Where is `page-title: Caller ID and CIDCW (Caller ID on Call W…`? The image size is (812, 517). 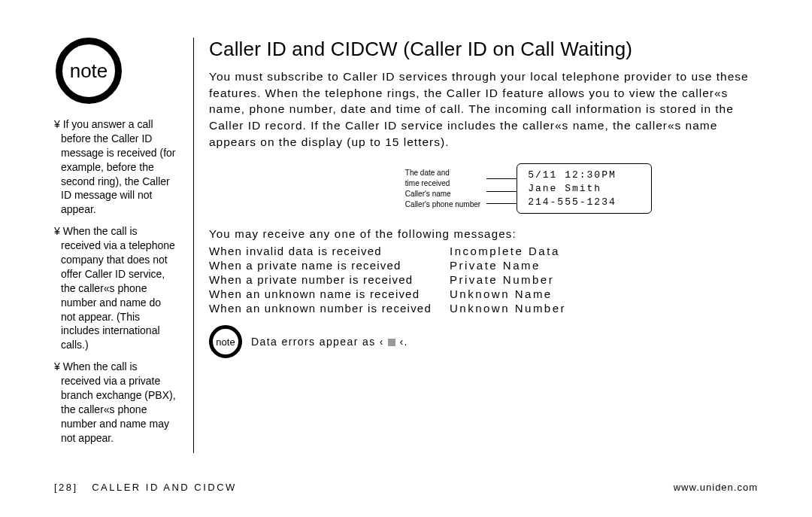
page-title: Caller ID and CIDCW (Caller ID on Call W… is located at coordinates (483, 50).